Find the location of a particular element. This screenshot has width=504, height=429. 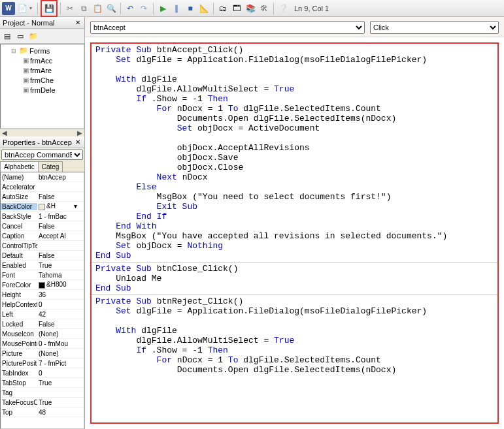

tab-categorized: Categ is located at coordinates (51, 167).